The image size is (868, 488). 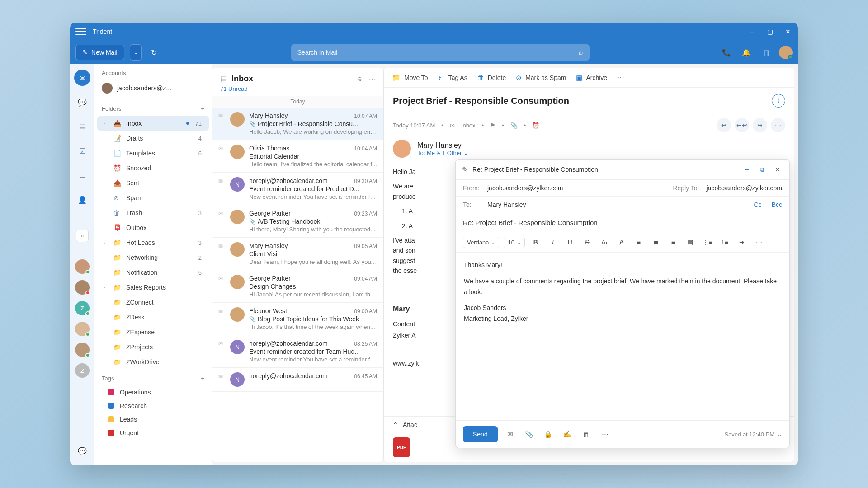 What do you see at coordinates (153, 213) in the screenshot?
I see `folder-item-trash: 🗑 Trash 3` at bounding box center [153, 213].